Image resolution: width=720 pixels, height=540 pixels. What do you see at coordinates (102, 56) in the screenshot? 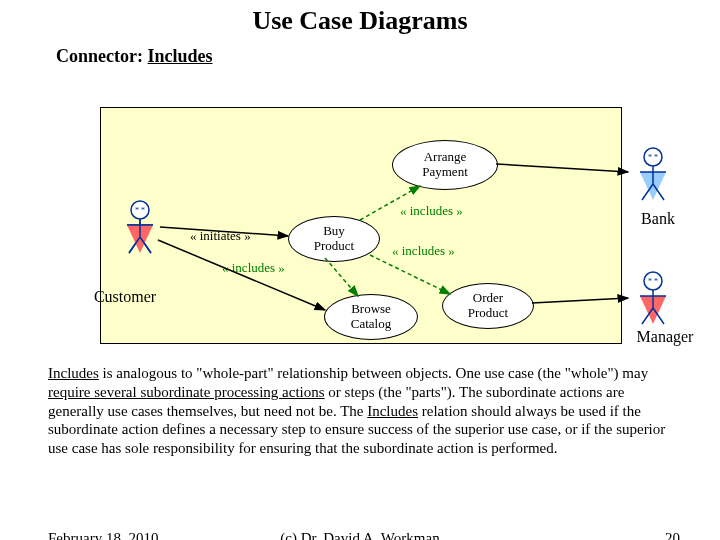
I see `subtitle-prefix: Connector:` at bounding box center [102, 56].